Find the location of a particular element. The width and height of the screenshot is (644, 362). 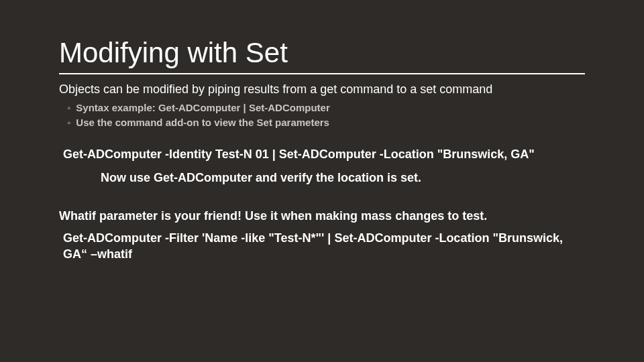

list-item: ◦ Use the command add-on to view the Set… is located at coordinates (326, 123).